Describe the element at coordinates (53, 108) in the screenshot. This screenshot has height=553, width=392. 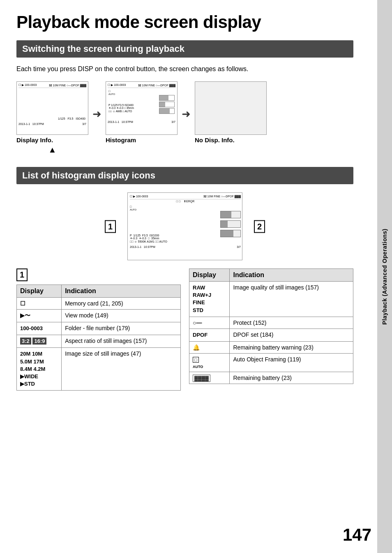
I see `diagram-display-info: ☐ ▶︎ 100-0003 32 10M FINE ○—DPOF ▓▓▓ 1/1…` at that location.